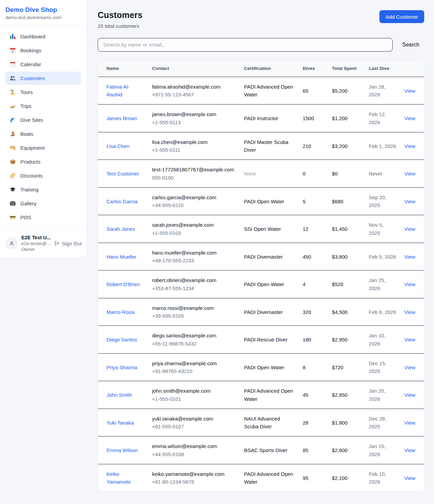 The image size is (434, 504). Describe the element at coordinates (194, 335) in the screenshot. I see `customer-email: diego.santos@example.com` at that location.